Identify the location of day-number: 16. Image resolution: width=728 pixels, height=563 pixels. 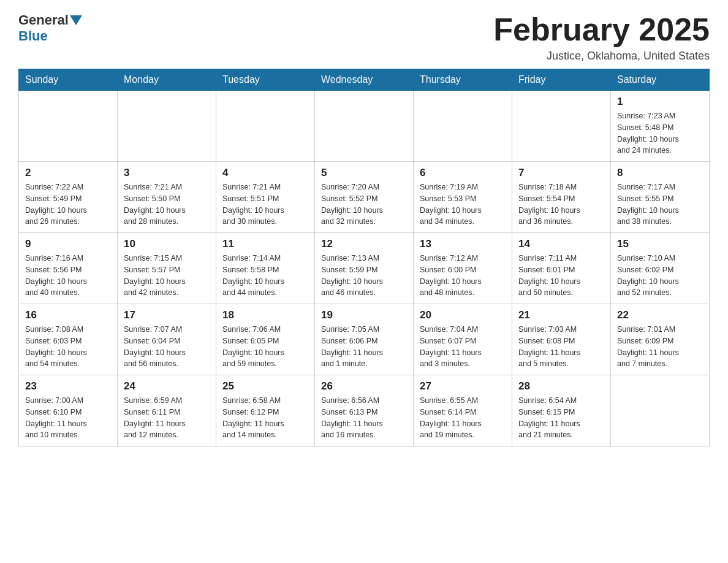
(68, 315).